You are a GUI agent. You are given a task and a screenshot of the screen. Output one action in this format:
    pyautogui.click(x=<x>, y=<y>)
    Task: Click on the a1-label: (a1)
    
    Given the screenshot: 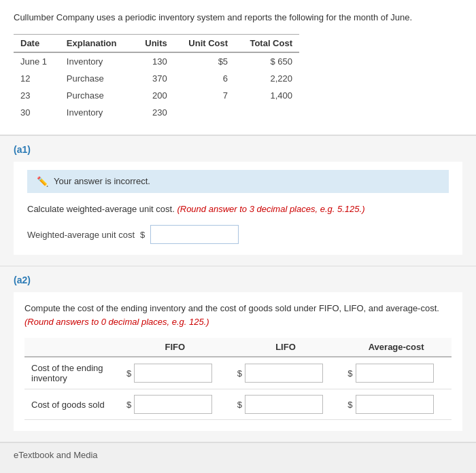 What is the action you would take?
    pyautogui.click(x=238, y=150)
    